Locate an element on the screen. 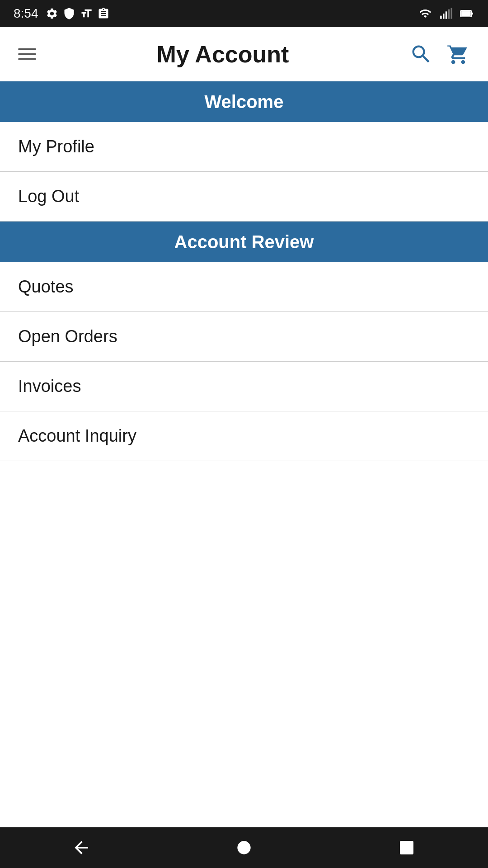 The width and height of the screenshot is (488, 868). search-icon is located at coordinates (421, 54).